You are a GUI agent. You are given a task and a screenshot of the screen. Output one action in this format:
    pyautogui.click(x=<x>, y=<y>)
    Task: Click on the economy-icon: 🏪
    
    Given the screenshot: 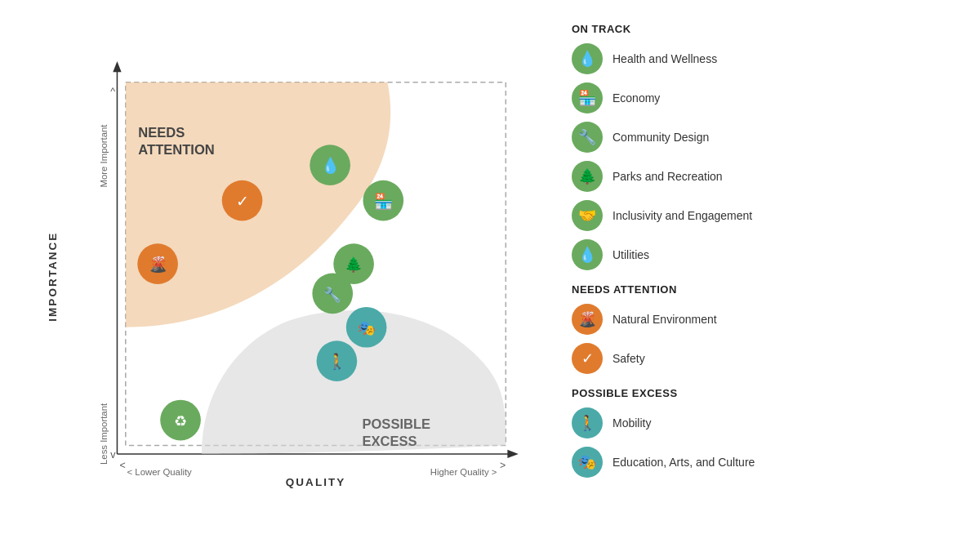 What is the action you would take?
    pyautogui.click(x=587, y=98)
    